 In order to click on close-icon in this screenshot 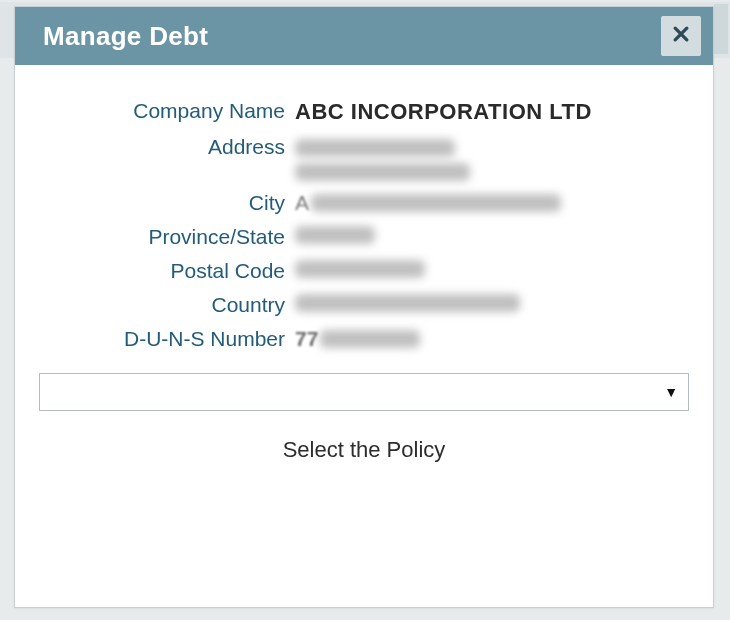, I will do `click(681, 36)`.